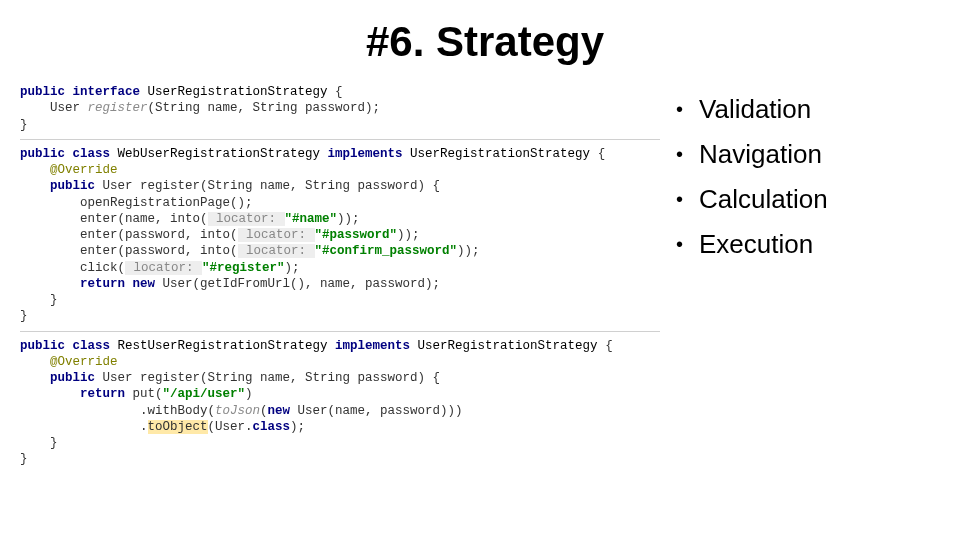  What do you see at coordinates (69, 108) in the screenshot?
I see `return-type: User` at bounding box center [69, 108].